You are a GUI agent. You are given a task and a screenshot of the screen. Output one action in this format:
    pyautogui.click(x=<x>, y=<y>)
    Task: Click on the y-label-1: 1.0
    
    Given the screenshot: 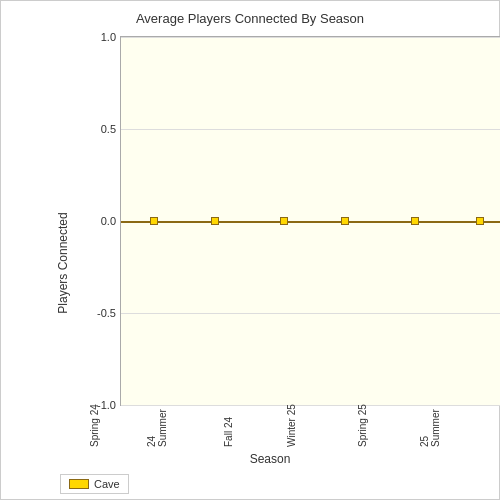 What is the action you would take?
    pyautogui.click(x=91, y=37)
    